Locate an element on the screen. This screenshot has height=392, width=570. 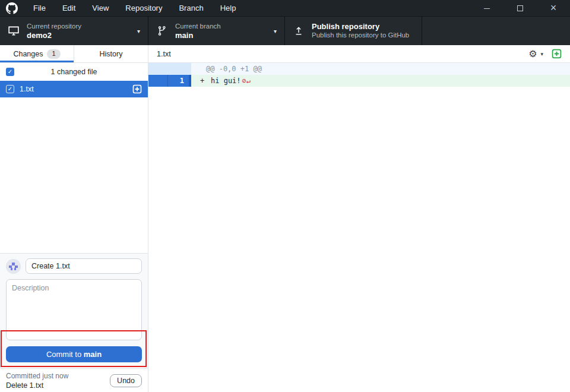
github-logo-icon is located at coordinates (12, 8).